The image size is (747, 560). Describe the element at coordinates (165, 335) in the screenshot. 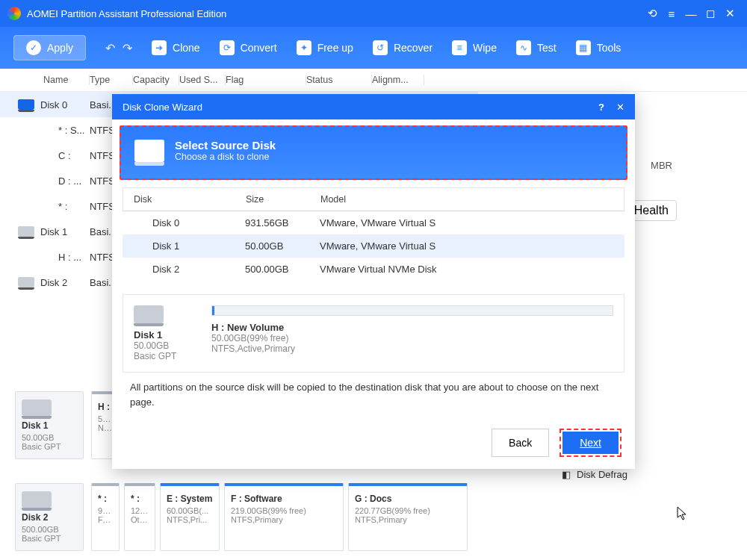

I see `pv-disk: Disk 1` at that location.